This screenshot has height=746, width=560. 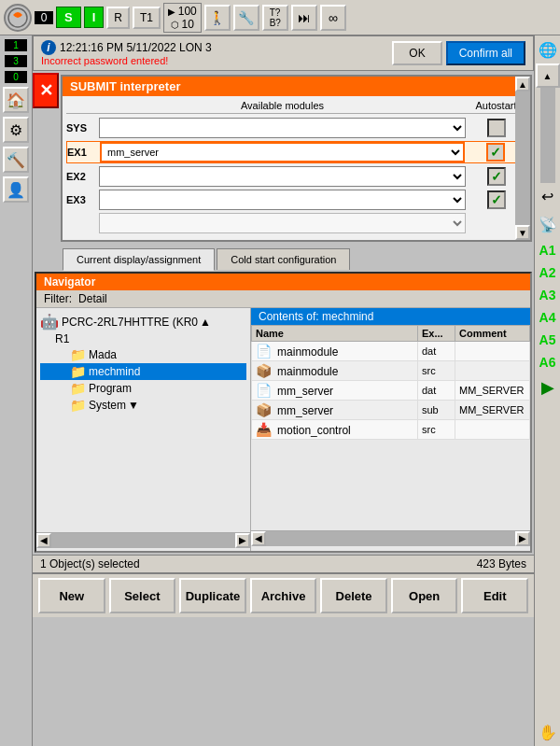 I want to click on robot-icon: 🤖, so click(x=49, y=321).